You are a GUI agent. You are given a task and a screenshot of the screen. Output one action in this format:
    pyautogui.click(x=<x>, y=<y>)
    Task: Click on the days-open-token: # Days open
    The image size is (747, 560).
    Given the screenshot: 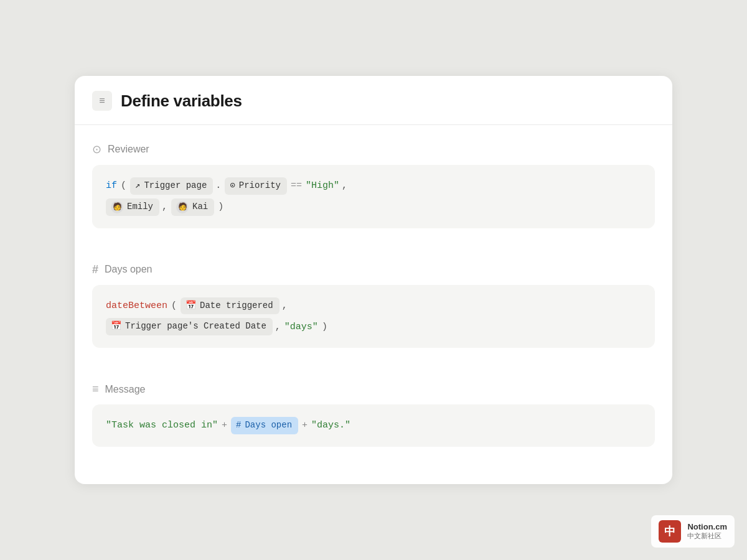 What is the action you would take?
    pyautogui.click(x=265, y=426)
    